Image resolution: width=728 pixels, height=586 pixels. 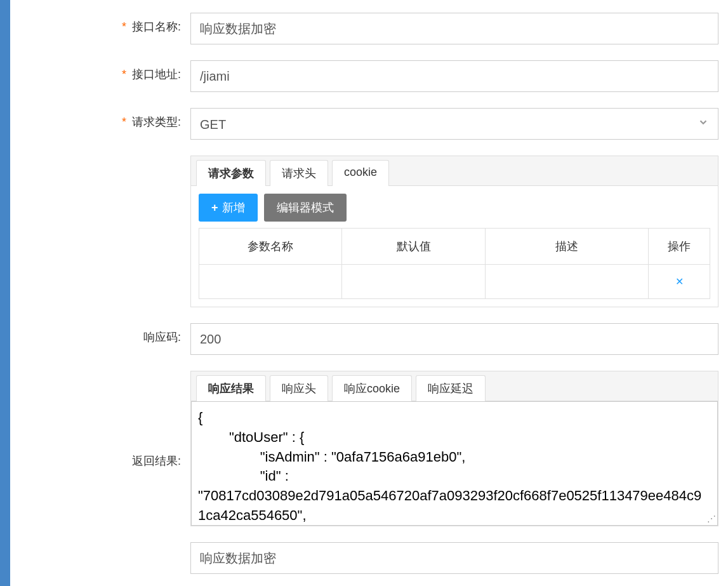 I want to click on bottom-name-input, so click(x=454, y=558).